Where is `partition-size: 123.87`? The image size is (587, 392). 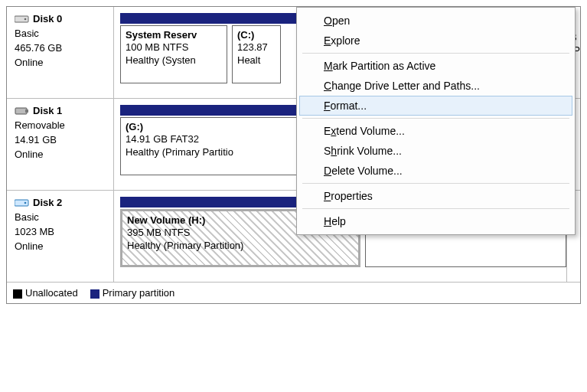 partition-size: 123.87 is located at coordinates (253, 47).